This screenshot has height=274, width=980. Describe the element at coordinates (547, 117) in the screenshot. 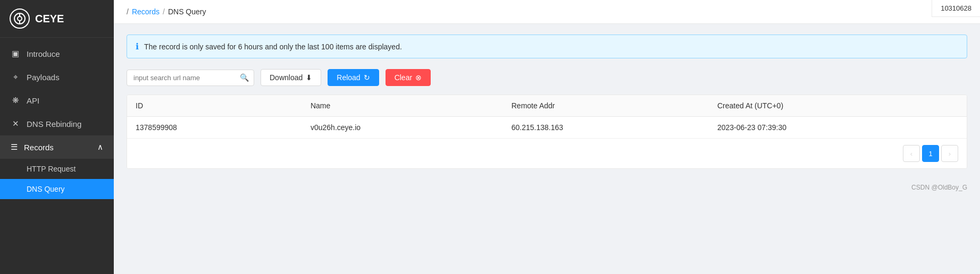

I see `records-table: ID Name Remote Addr Created At (UTC+0) 1…` at that location.